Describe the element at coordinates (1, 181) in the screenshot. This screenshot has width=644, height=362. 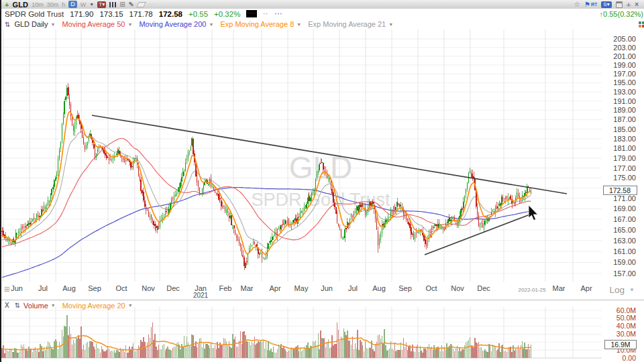
I see `screen-left-edge` at that location.